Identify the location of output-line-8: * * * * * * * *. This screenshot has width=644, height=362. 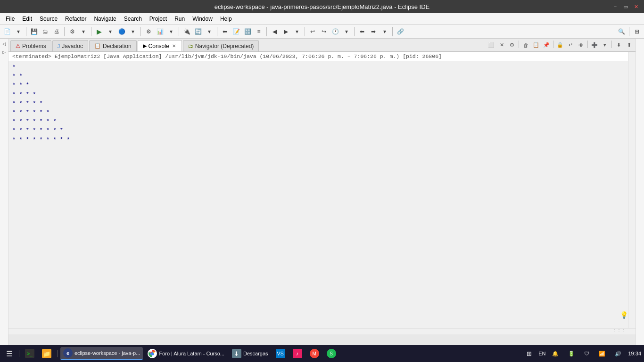
(318, 131).